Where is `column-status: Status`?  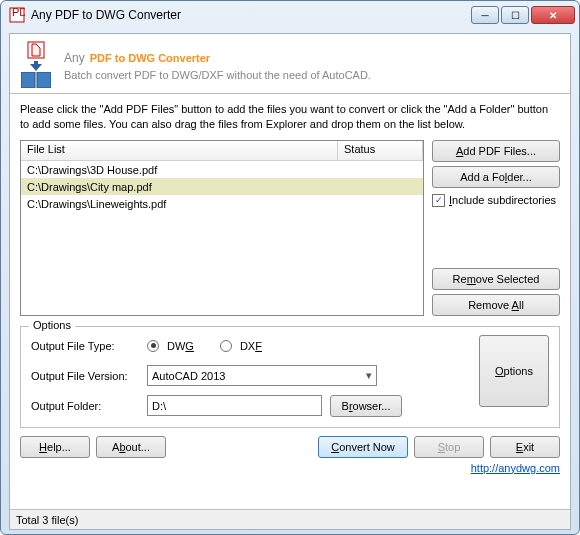
column-status: Status is located at coordinates (380, 150).